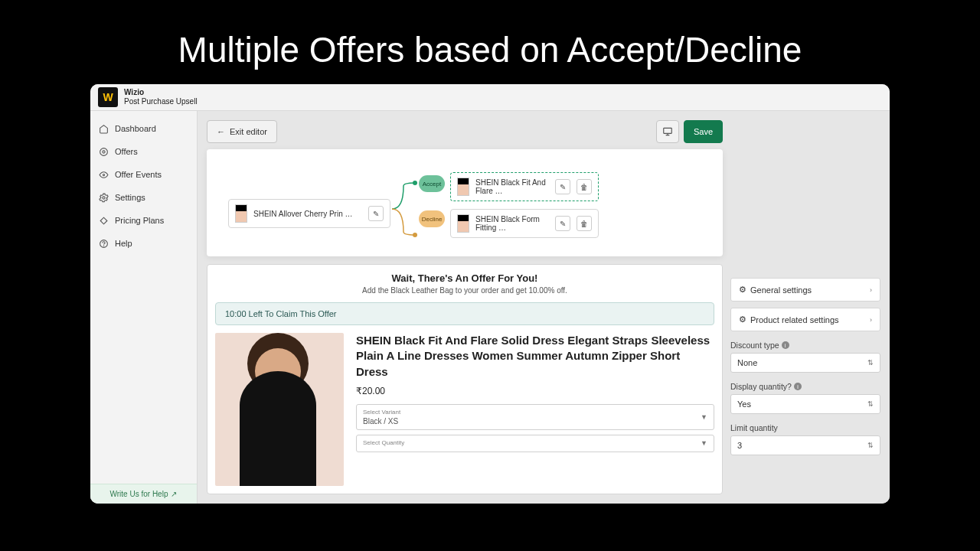 Image resolution: width=980 pixels, height=551 pixels. Describe the element at coordinates (805, 363) in the screenshot. I see `discount-type-select: None ⇅` at that location.